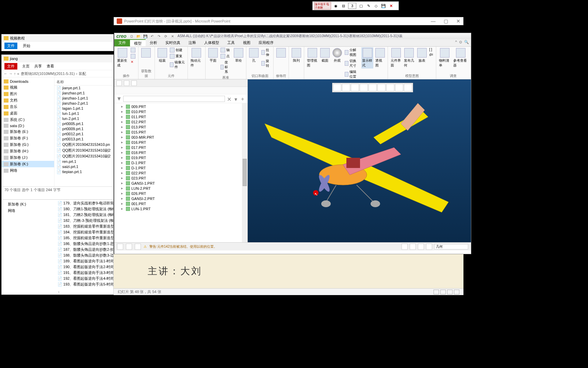  I want to click on model-tree-item: ▸015.PRT, so click(181, 132).